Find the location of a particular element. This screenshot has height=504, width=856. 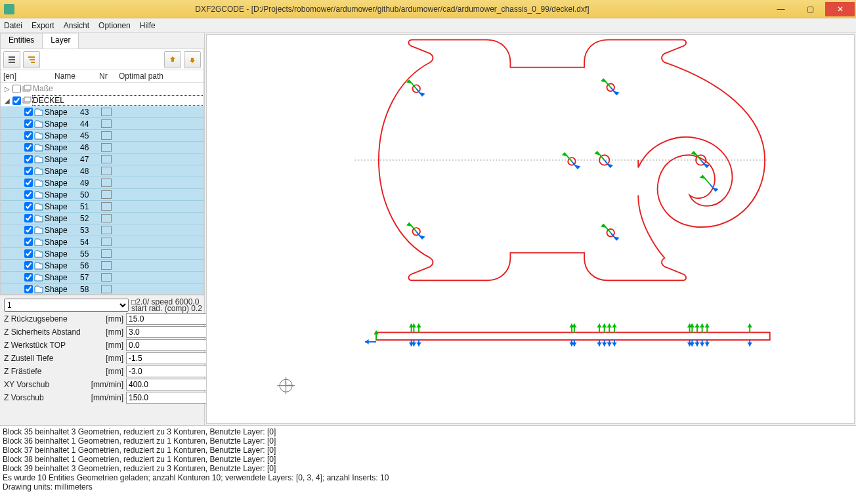

shape-row: Shape 43 is located at coordinates (102, 112).